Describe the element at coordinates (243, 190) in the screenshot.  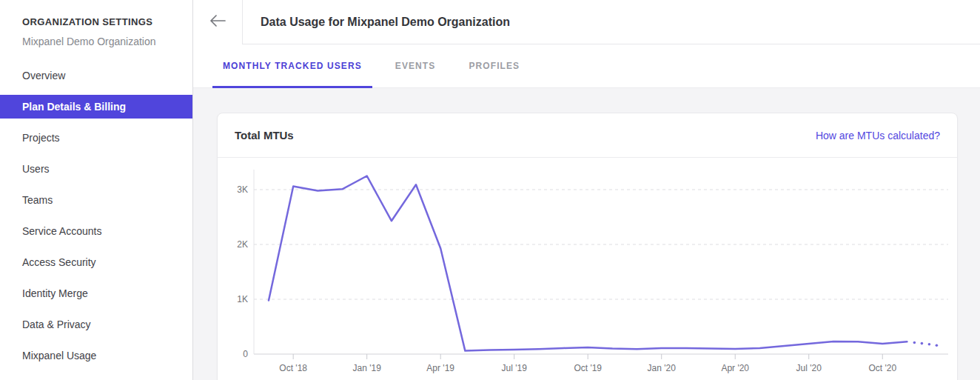
I see `y-axis-tick-label: 3K` at that location.